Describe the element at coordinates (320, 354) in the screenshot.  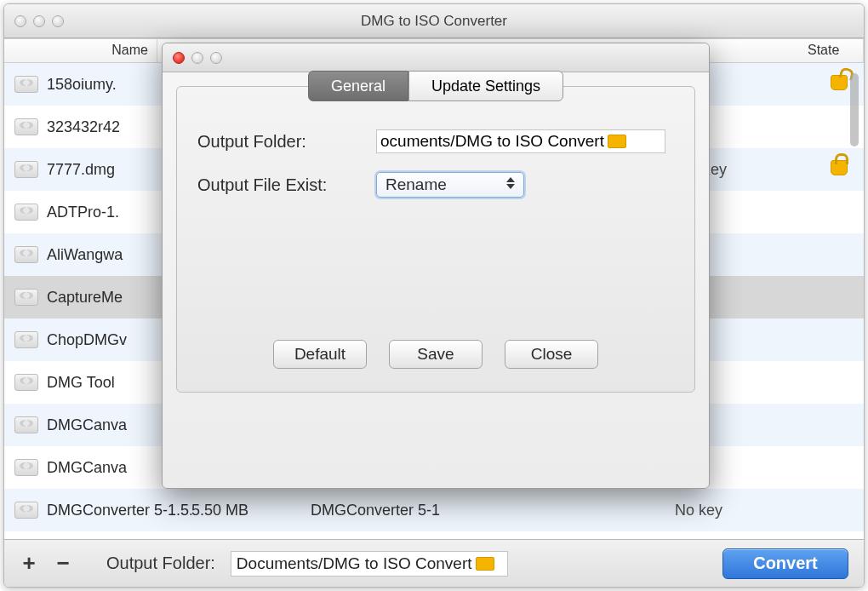
I see `default-button: Default` at that location.